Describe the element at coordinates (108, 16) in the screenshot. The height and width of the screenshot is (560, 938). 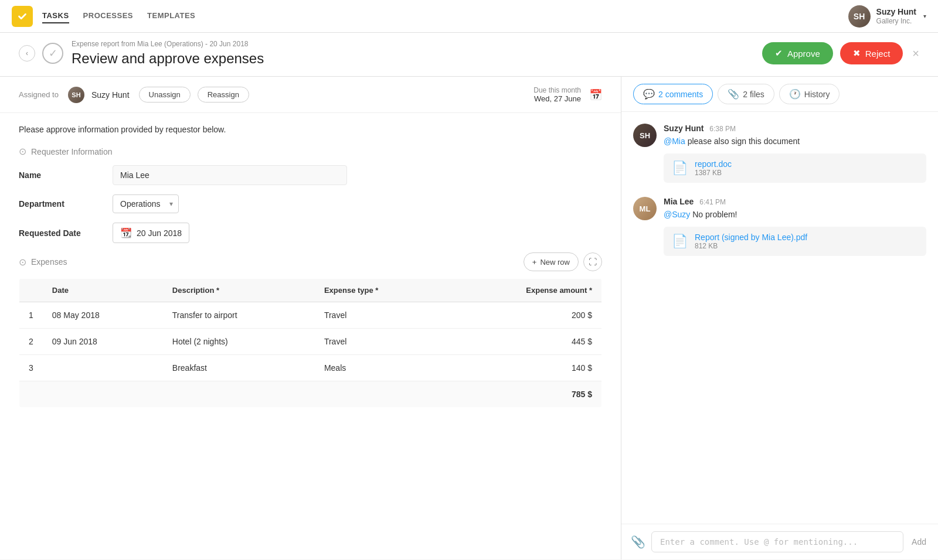
I see `nav-processes: PROCESSES` at that location.